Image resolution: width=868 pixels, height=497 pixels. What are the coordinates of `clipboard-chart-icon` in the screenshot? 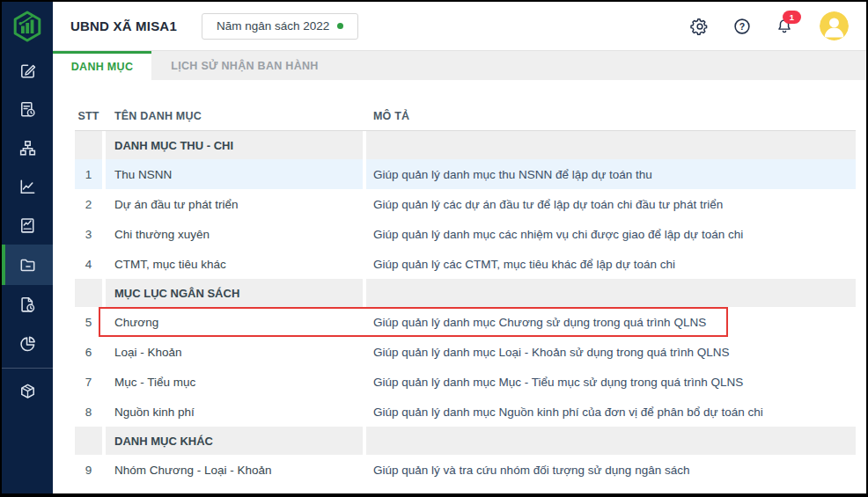 It's located at (28, 225).